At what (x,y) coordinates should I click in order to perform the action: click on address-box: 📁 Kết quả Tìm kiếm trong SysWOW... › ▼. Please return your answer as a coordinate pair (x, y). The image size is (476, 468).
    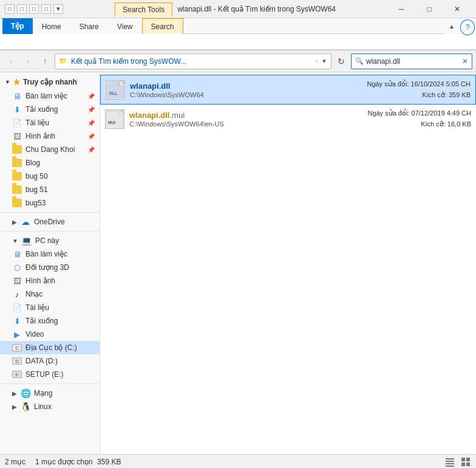
    Looking at the image, I should click on (193, 61).